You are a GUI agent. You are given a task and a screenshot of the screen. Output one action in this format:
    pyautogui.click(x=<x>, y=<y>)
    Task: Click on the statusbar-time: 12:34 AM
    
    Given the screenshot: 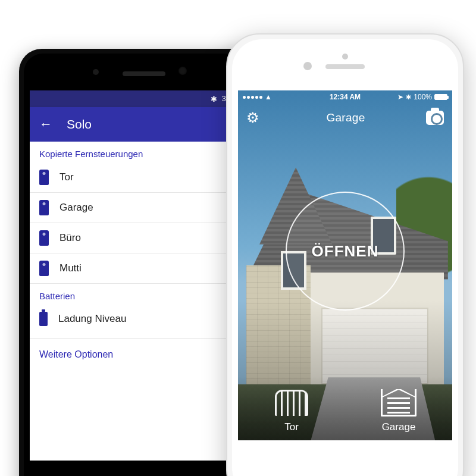 What is the action you would take?
    pyautogui.click(x=345, y=97)
    